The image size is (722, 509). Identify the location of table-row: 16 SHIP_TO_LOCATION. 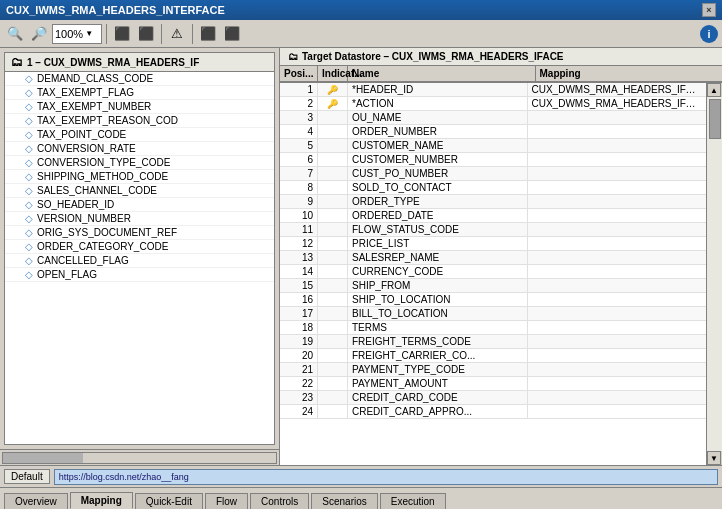
(493, 300).